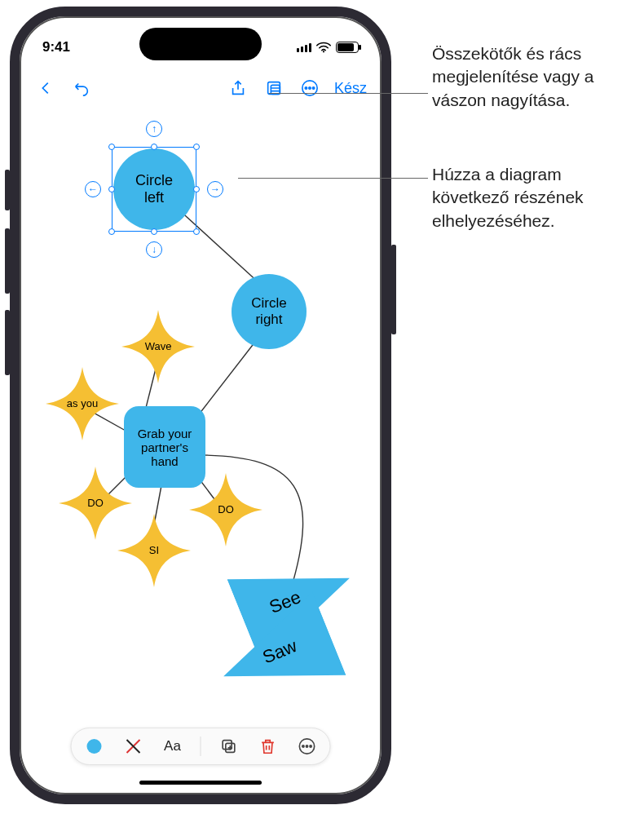  What do you see at coordinates (535, 197) in the screenshot?
I see `callout-drag-handle: Húzza a diagram következő részének elhel…` at bounding box center [535, 197].